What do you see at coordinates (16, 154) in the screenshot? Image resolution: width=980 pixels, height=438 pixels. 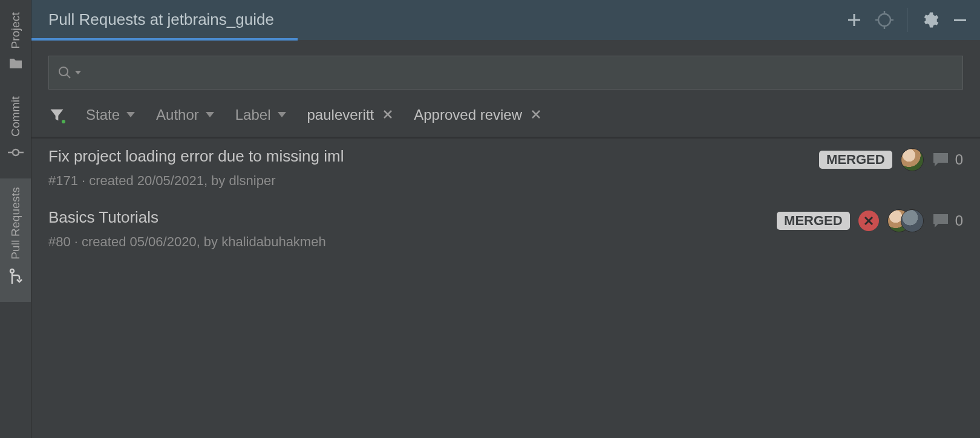 I see `commit-icon` at bounding box center [16, 154].